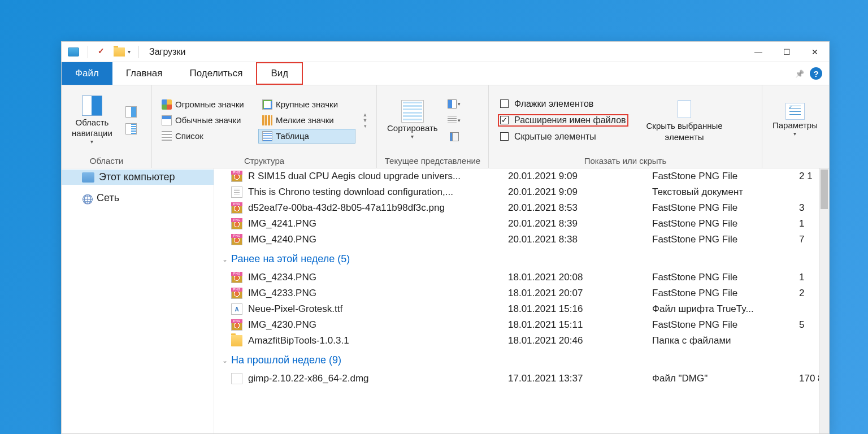 The image size is (868, 434). Describe the element at coordinates (504, 120) in the screenshot. I see `checkbox-checked-icon` at that location.